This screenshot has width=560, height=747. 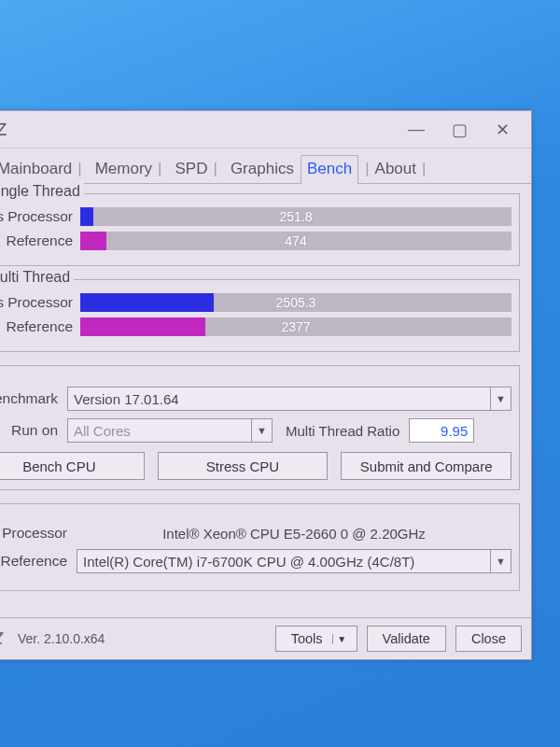 What do you see at coordinates (316, 639) in the screenshot?
I see `tools-button: Tools▼` at bounding box center [316, 639].